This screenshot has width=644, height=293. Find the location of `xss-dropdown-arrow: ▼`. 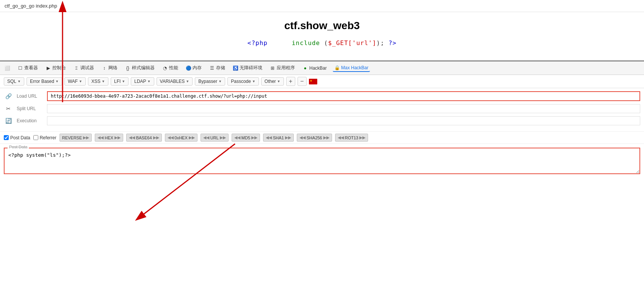

xss-dropdown-arrow: ▼ is located at coordinates (103, 81).